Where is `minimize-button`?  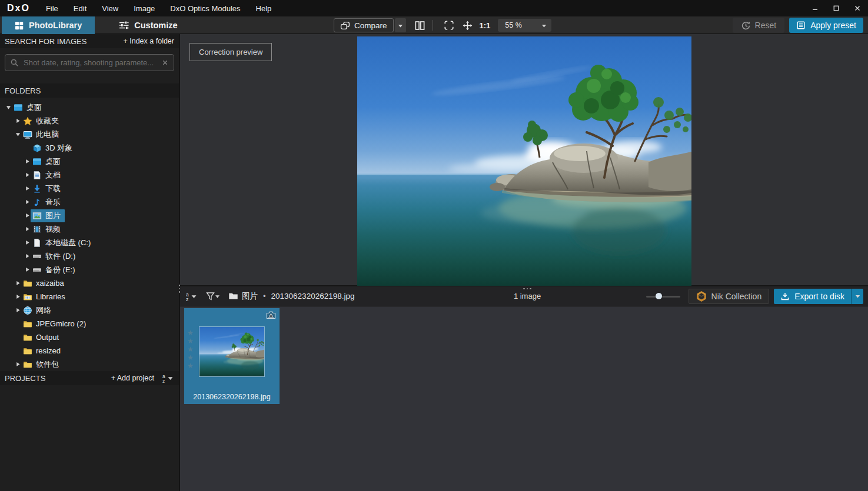
minimize-button is located at coordinates (815, 8).